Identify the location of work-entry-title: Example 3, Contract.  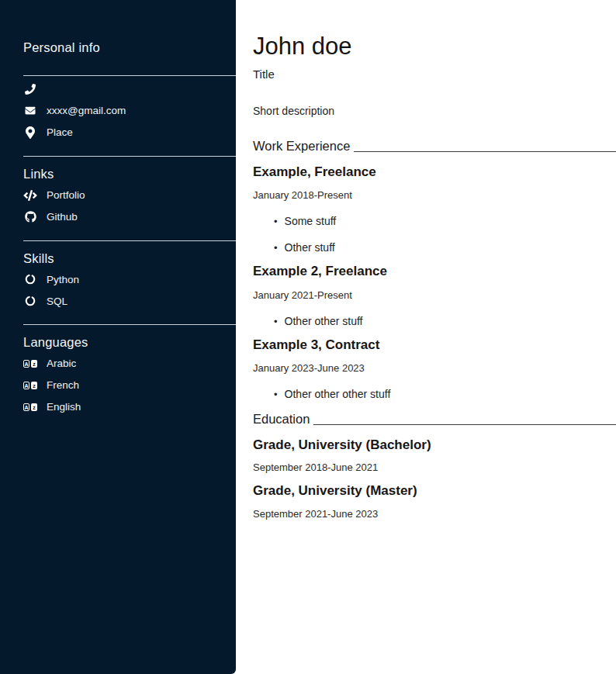
(434, 345).